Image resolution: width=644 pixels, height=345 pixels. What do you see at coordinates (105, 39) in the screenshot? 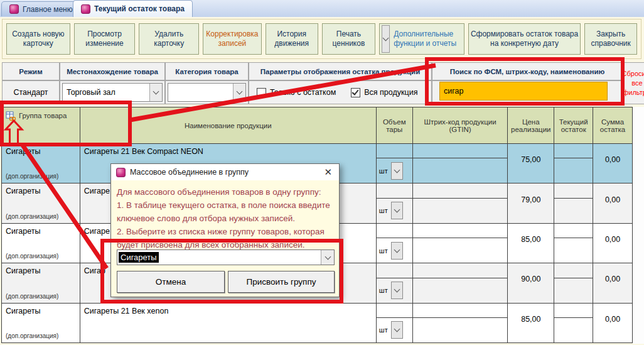
I see `view-change-button: Просмотр изменение` at bounding box center [105, 39].